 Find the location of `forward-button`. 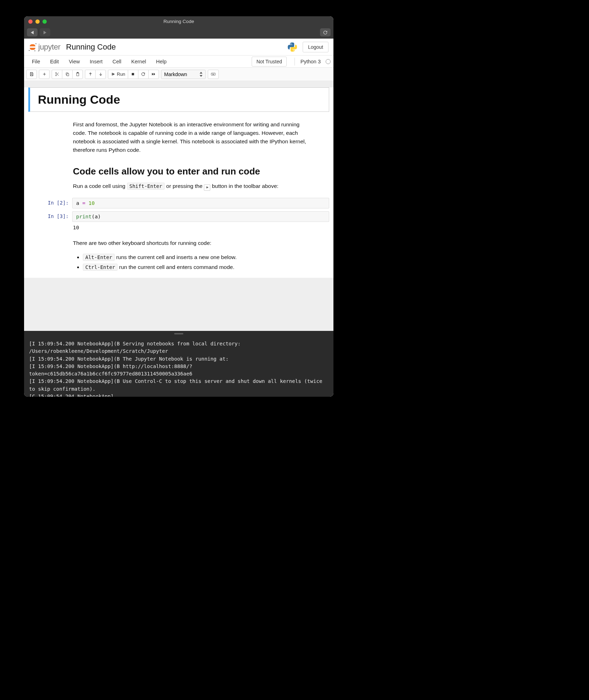

forward-button is located at coordinates (45, 33).